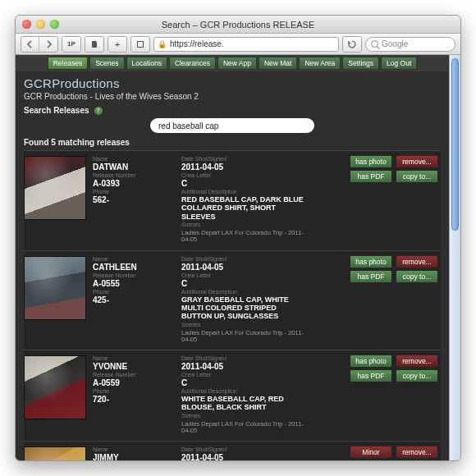  Describe the element at coordinates (246, 44) in the screenshot. I see `address-bar: 🔒 https://release.` at that location.